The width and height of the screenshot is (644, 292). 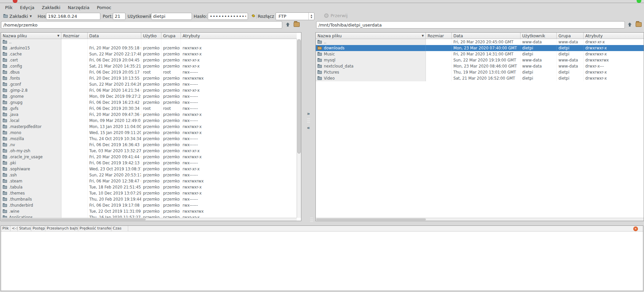 I want to click on spinner-arrows-icon: ▲▼, so click(x=311, y=16).